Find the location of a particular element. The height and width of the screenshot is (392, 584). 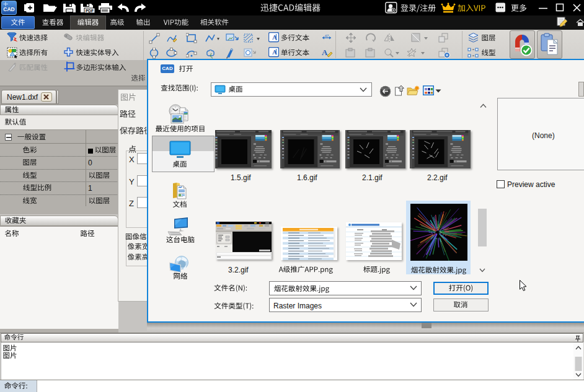

svg-text: A is located at coordinates (325, 52).